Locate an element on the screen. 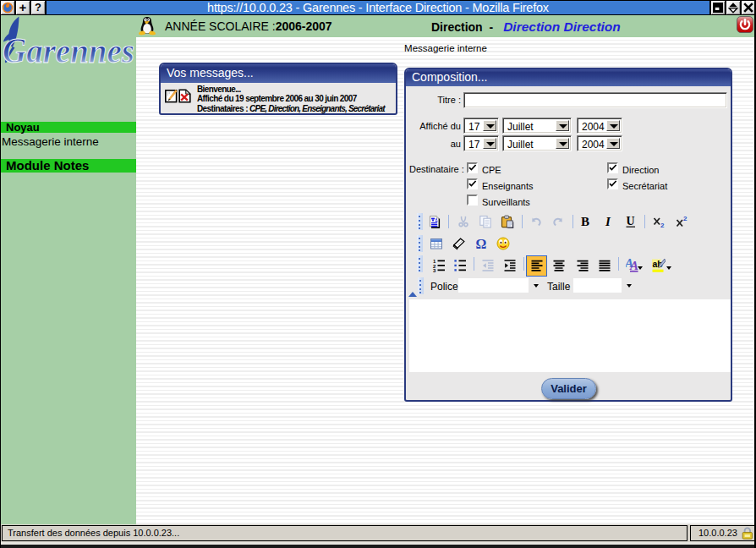 The width and height of the screenshot is (756, 548). svg-text: I is located at coordinates (608, 222).